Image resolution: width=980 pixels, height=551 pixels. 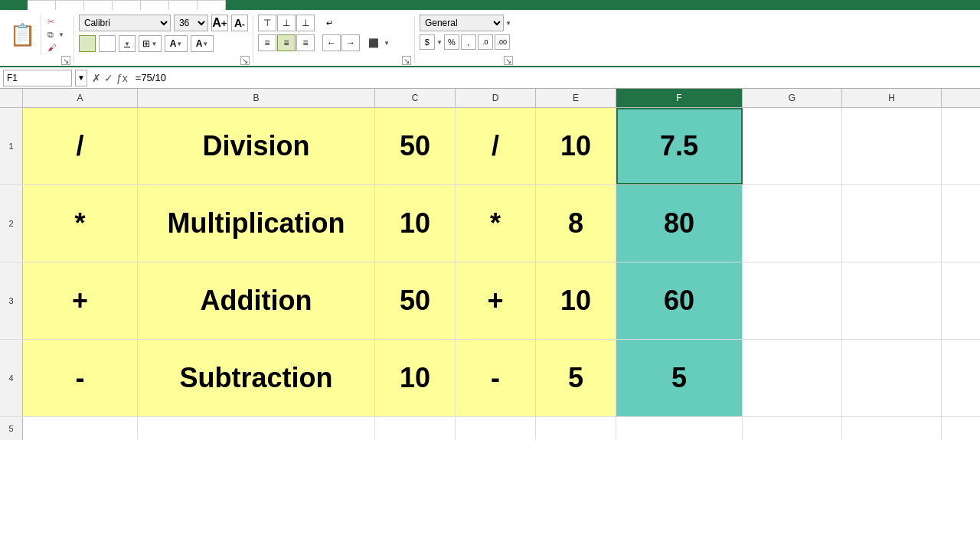 What do you see at coordinates (485, 42) in the screenshot?
I see `increase-decimal-button: .0` at bounding box center [485, 42].